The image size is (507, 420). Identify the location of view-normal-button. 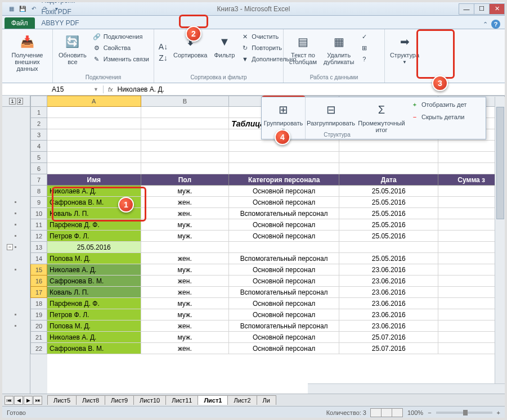
(376, 413).